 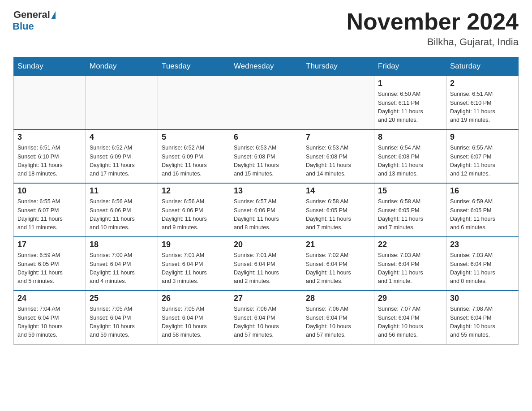 I want to click on day-cell: 14Sunrise: 6:58 AMSunset: 6:05 PMDayligh…, so click(x=339, y=210).